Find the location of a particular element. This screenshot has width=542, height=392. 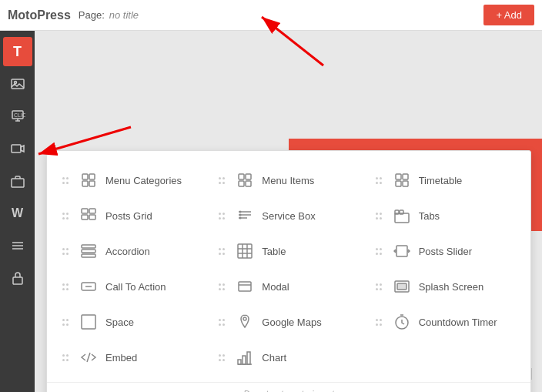

posts-slider-icon is located at coordinates (402, 251).